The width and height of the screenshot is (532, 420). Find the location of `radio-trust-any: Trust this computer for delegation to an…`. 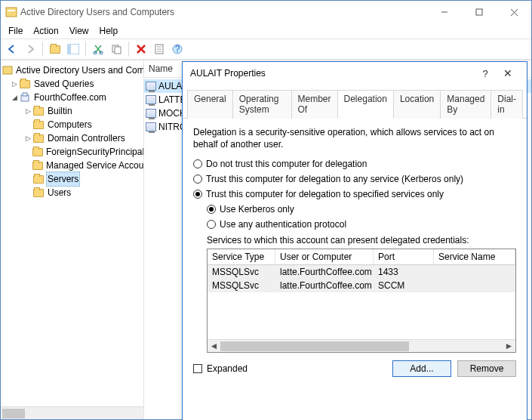

radio-trust-any: Trust this computer for delegation to an… is located at coordinates (355, 179).